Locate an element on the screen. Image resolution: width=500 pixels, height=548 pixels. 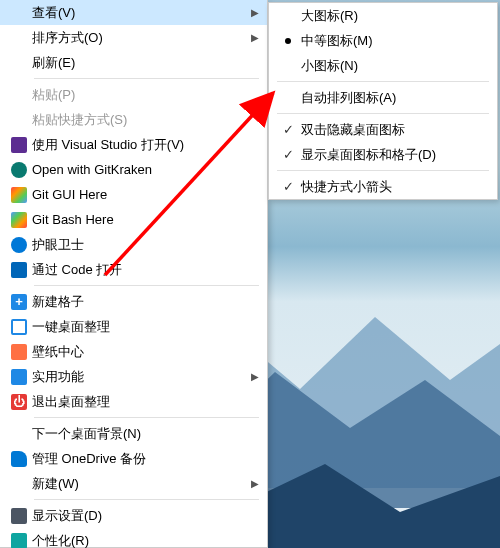
menu-exit-tidy-label: 退出桌面整理 is located at coordinates (146, 402).